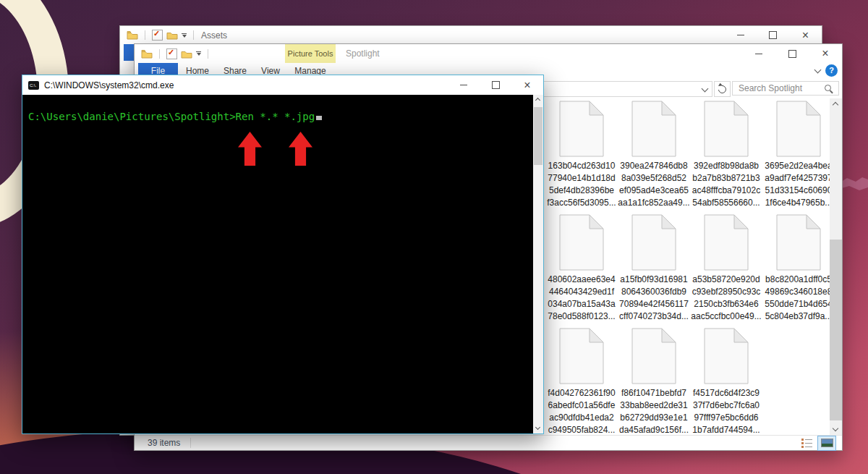 The height and width of the screenshot is (474, 868). I want to click on thumbnail-view-icon, so click(827, 443).